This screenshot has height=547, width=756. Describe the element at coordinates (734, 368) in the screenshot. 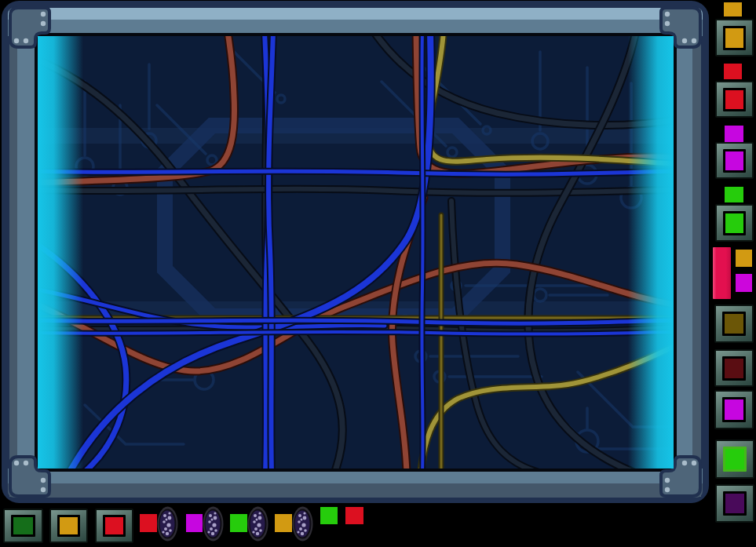

I see `dark-red-button` at that location.